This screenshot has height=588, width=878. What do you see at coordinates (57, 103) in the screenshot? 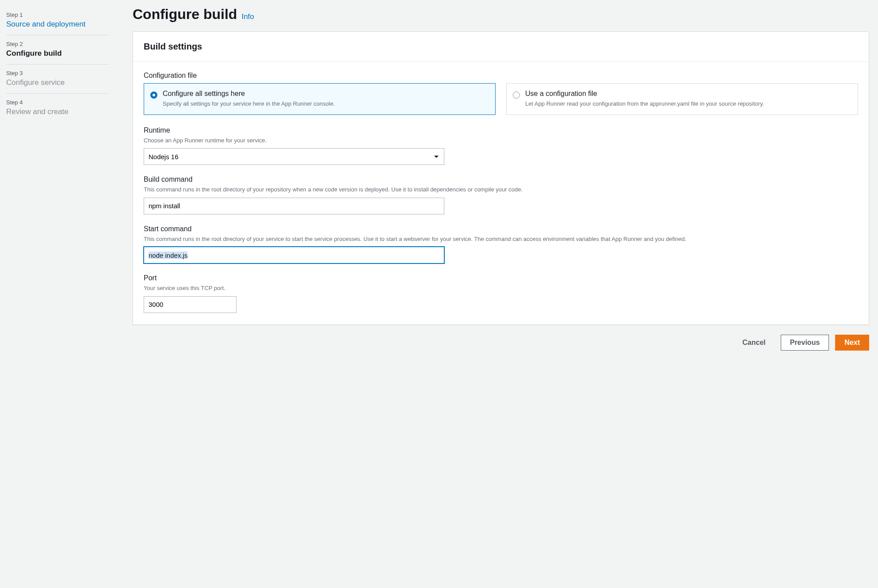
I see `step-number: Step 4` at bounding box center [57, 103].